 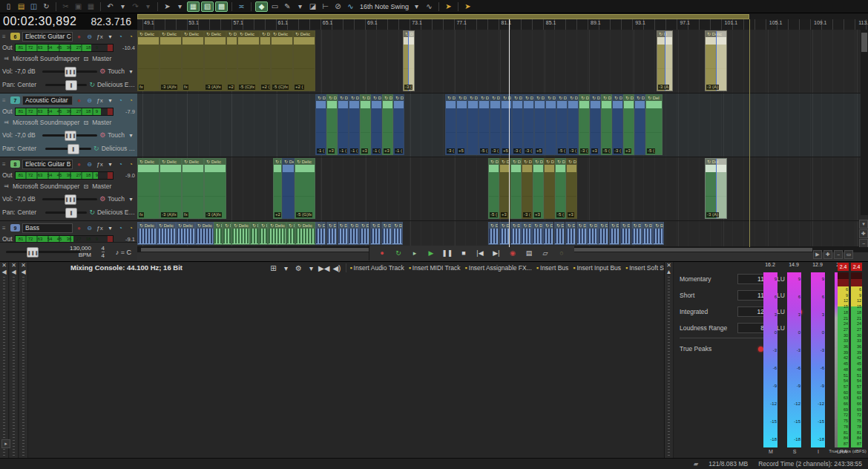 I want to click on navigator-range, so click(x=444, y=16).